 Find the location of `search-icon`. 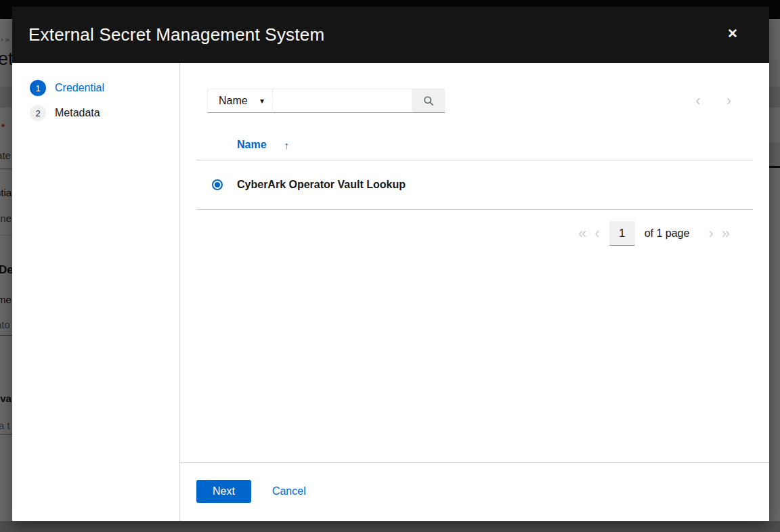

search-icon is located at coordinates (429, 101).